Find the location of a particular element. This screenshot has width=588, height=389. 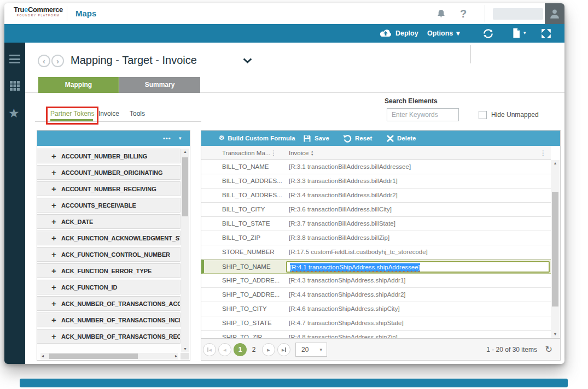

delete-button: Delete is located at coordinates (401, 138).